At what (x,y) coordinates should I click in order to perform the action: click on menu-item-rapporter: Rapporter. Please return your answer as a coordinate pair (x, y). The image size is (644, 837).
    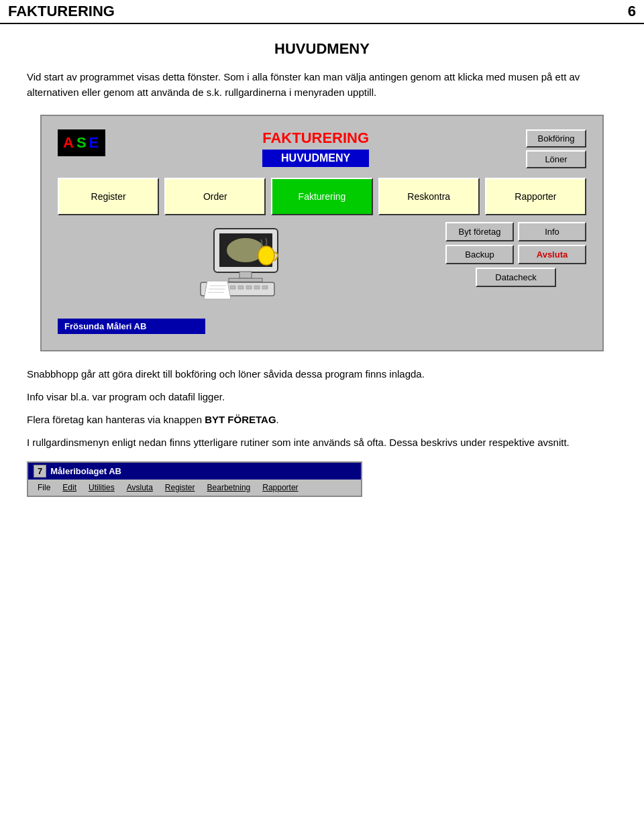
    Looking at the image, I should click on (280, 488).